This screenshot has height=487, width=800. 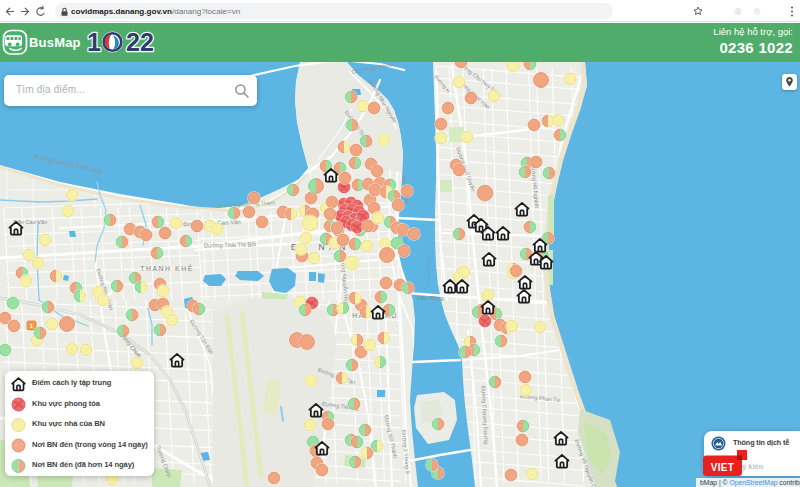 I want to click on svg-text: Cầu Rồng, so click(x=430, y=298).